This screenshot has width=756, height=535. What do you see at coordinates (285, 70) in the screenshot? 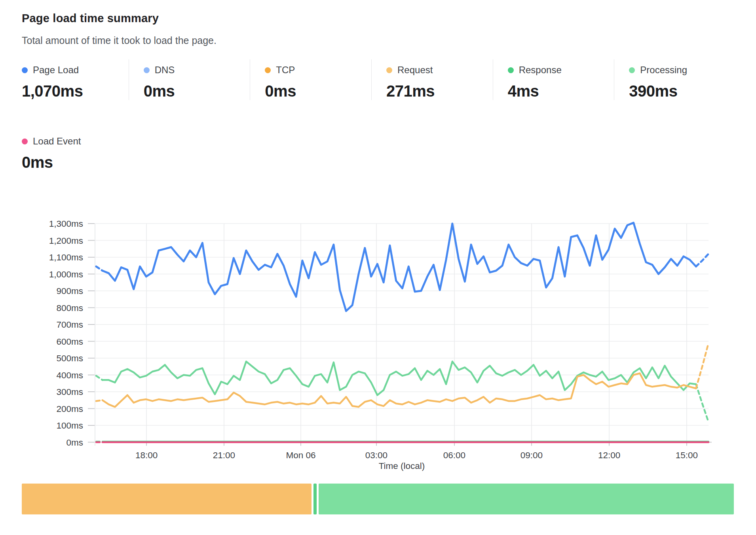
I see `metric-label: TCP` at bounding box center [285, 70].